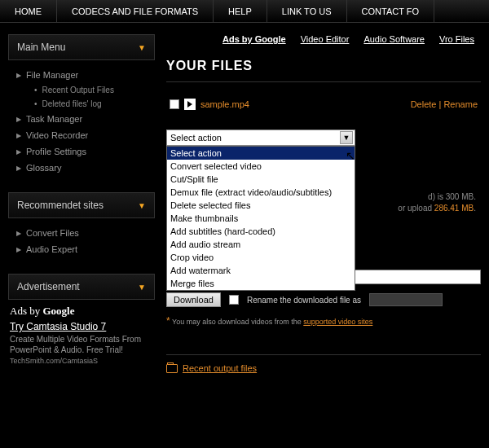 This screenshot has width=489, height=448. What do you see at coordinates (324, 172) in the screenshot?
I see `action-area: Select action ▼ Select action Convert se…` at bounding box center [324, 172].